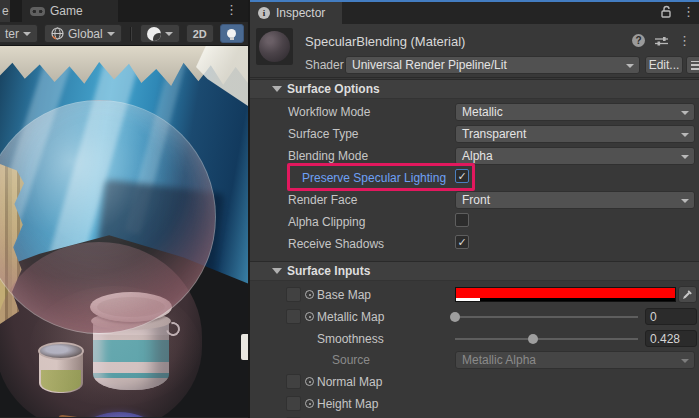 This screenshot has height=418, width=699. I want to click on height-map-row: Height Map, so click(474, 404).